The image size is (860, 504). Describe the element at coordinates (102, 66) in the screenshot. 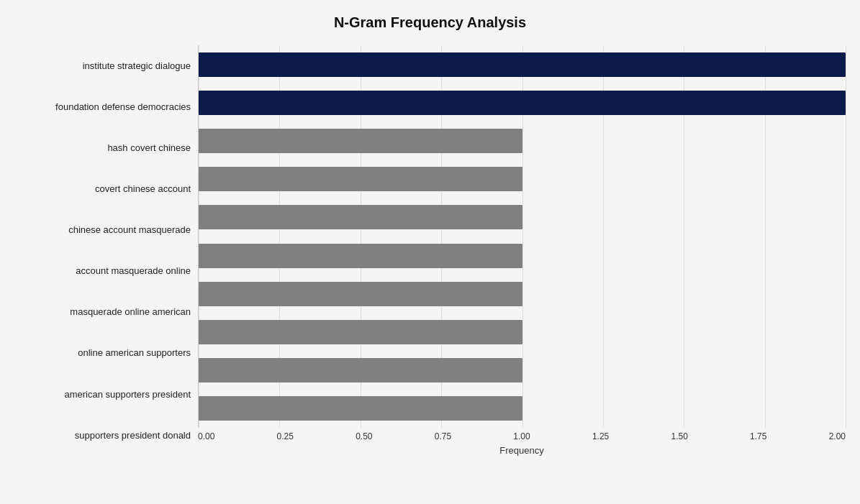

I see `y-axis-label: institute strategic dialogue` at that location.